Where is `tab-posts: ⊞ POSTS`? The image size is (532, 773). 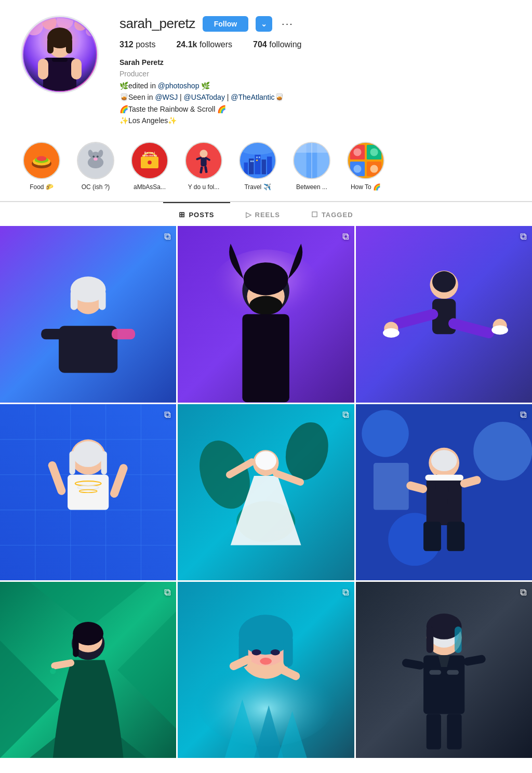 tab-posts: ⊞ POSTS is located at coordinates (196, 214).